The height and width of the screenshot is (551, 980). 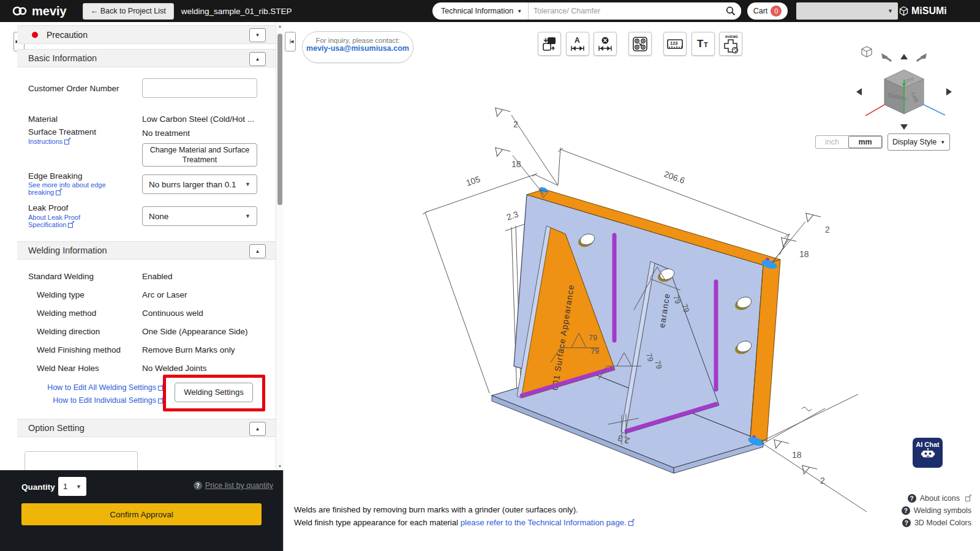 I want to click on measure-ruler-icon: 123, so click(x=675, y=44).